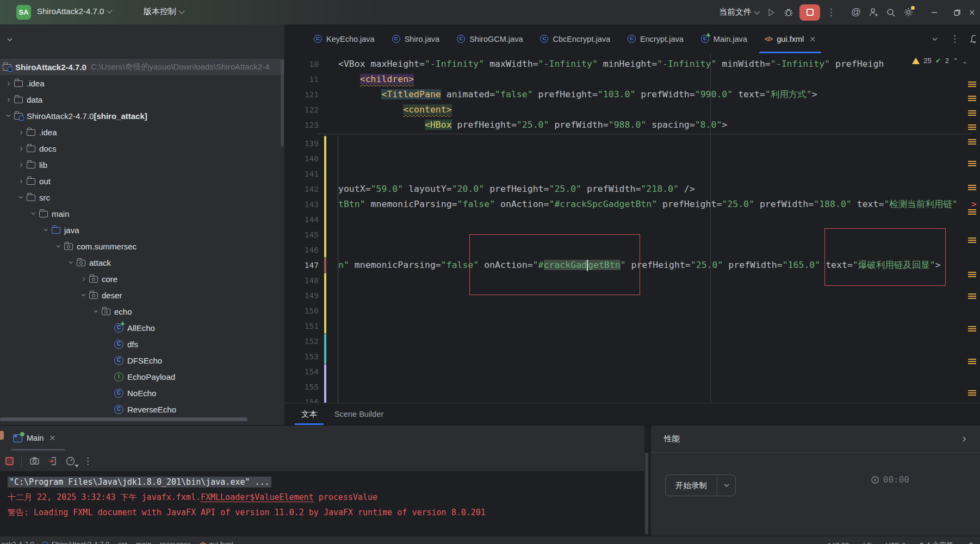 This screenshot has height=544, width=980. What do you see at coordinates (80, 542) in the screenshot?
I see `breadcrumb-item: ShiroAttack2-4.7.0` at bounding box center [80, 542].